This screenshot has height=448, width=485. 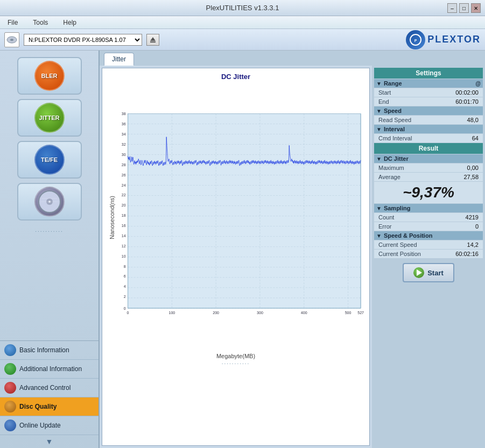 I want to click on cmd-interval-label: Cmd Interval, so click(x=425, y=138).